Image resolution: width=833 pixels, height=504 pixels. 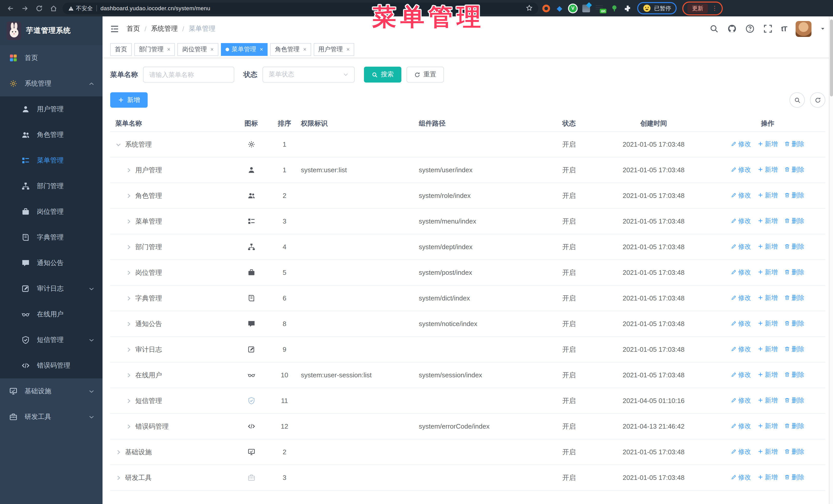 What do you see at coordinates (529, 8) in the screenshot?
I see `bookmark-star-icon` at bounding box center [529, 8].